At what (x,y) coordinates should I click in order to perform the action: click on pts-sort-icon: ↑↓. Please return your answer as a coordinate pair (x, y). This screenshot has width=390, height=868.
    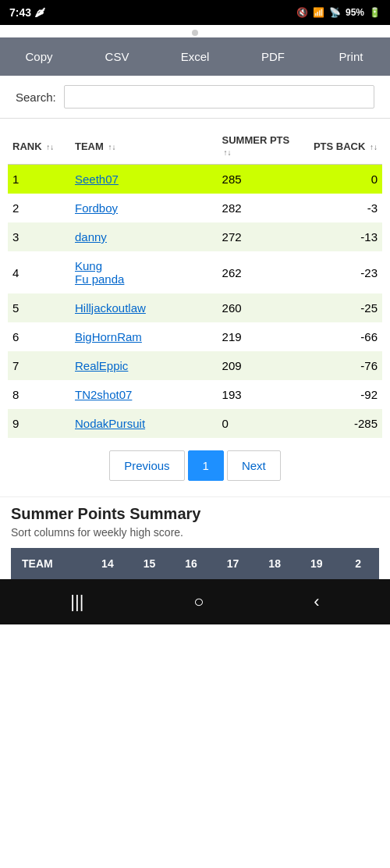
    Looking at the image, I should click on (228, 153).